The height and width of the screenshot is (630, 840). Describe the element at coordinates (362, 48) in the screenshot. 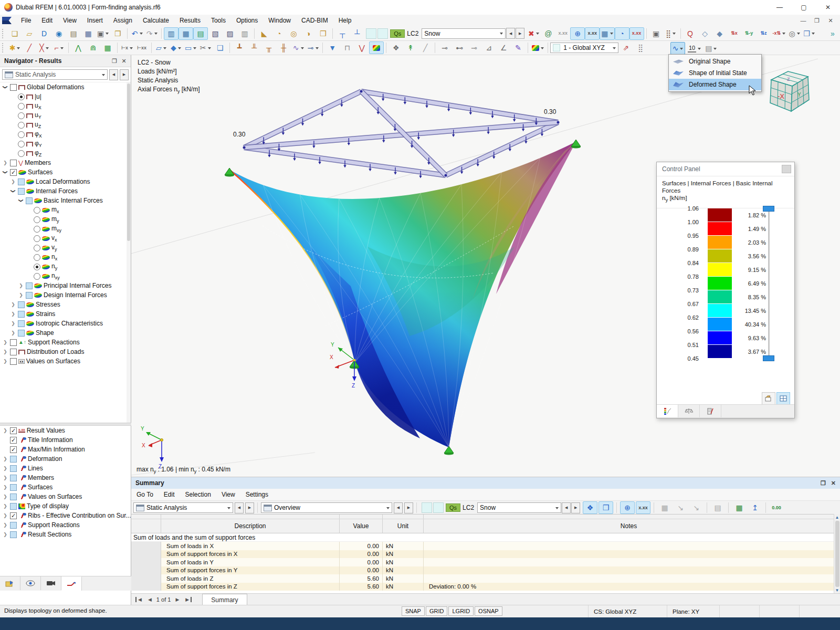

I see `member-diagram-icon: ⋁` at that location.